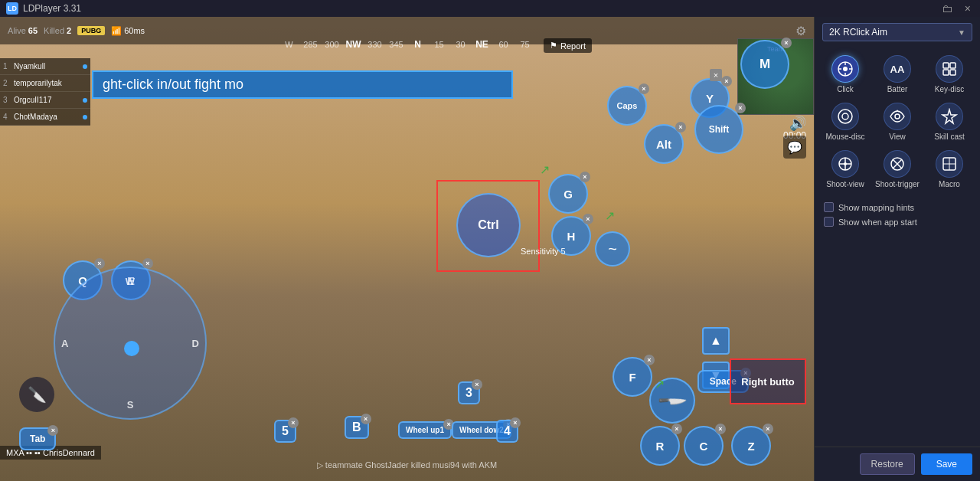 Image resolution: width=980 pixels, height=481 pixels. I want to click on panel-header: 2K RClick Aim ▼, so click(897, 32).